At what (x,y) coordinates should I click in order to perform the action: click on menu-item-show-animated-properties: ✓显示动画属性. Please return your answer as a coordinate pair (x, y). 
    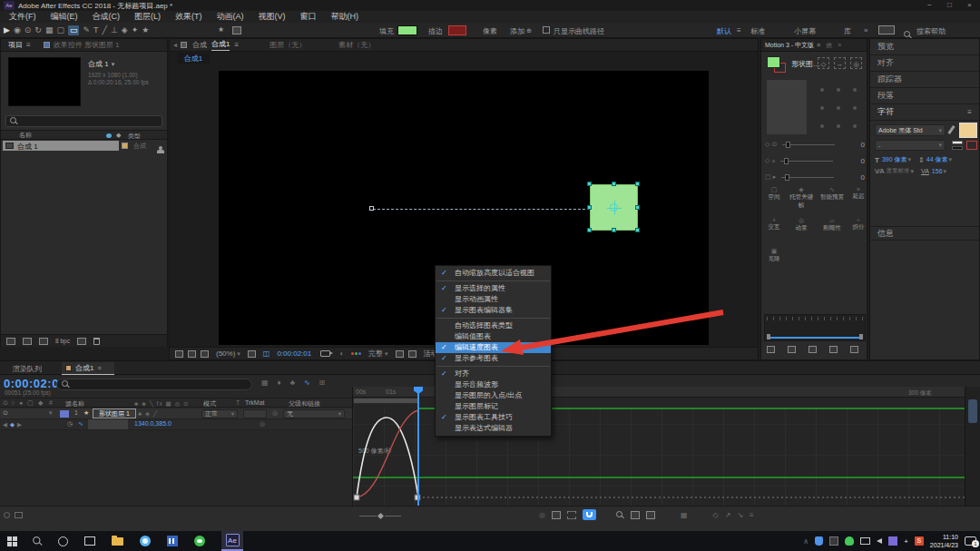
    Looking at the image, I should click on (494, 300).